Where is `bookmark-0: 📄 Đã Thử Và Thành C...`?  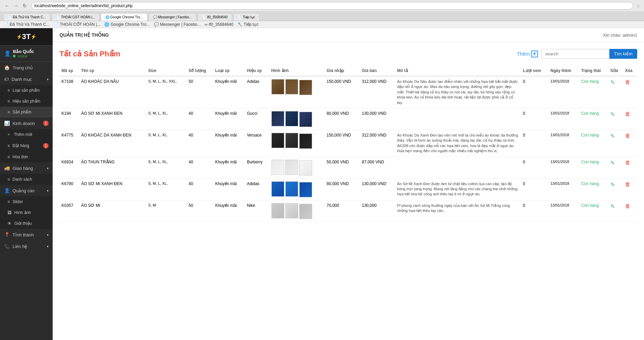
bookmark-0: 📄 Đã Thử Và Thành C... is located at coordinates (26, 24).